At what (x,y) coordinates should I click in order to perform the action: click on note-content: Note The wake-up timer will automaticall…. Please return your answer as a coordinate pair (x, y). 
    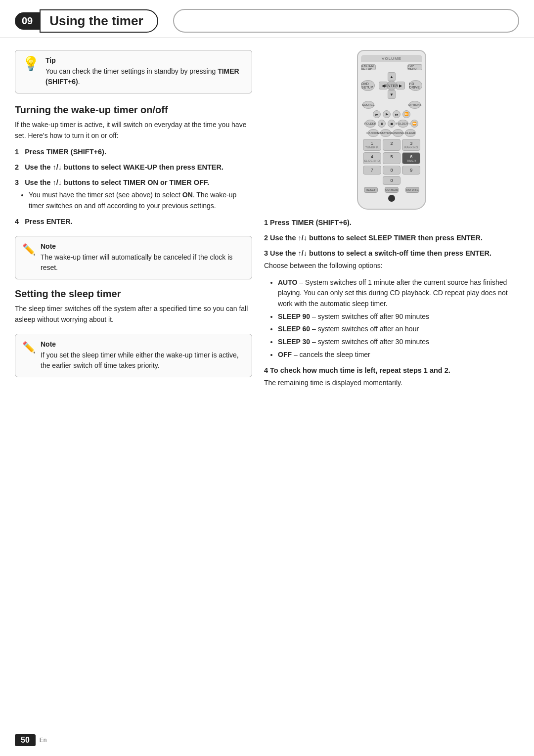
    Looking at the image, I should click on (142, 258).